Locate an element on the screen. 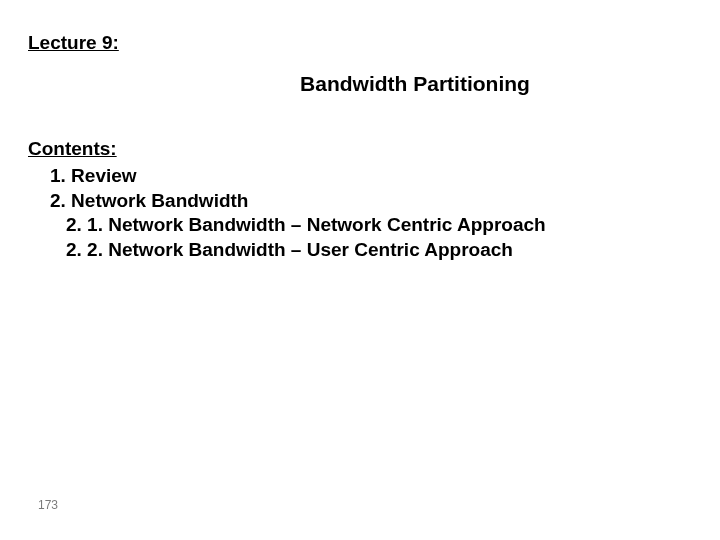 The image size is (720, 540). slide-title: Bandwidth Partitioning is located at coordinates (415, 84).